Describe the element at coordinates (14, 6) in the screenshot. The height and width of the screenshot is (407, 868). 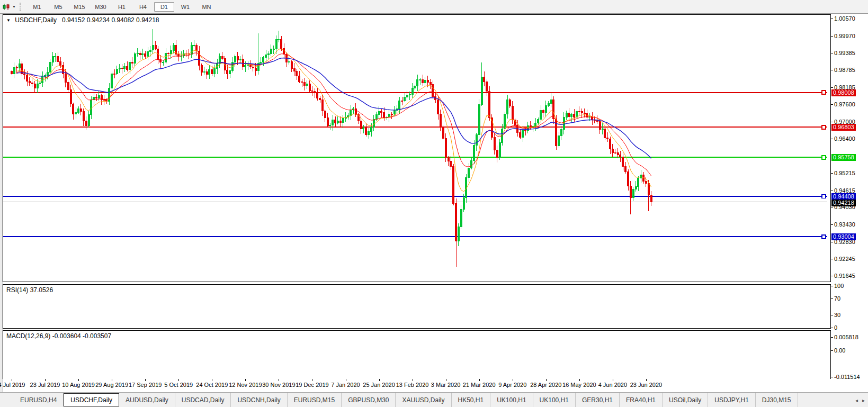
I see `chart-type-dropdown-icon: ▼` at that location.